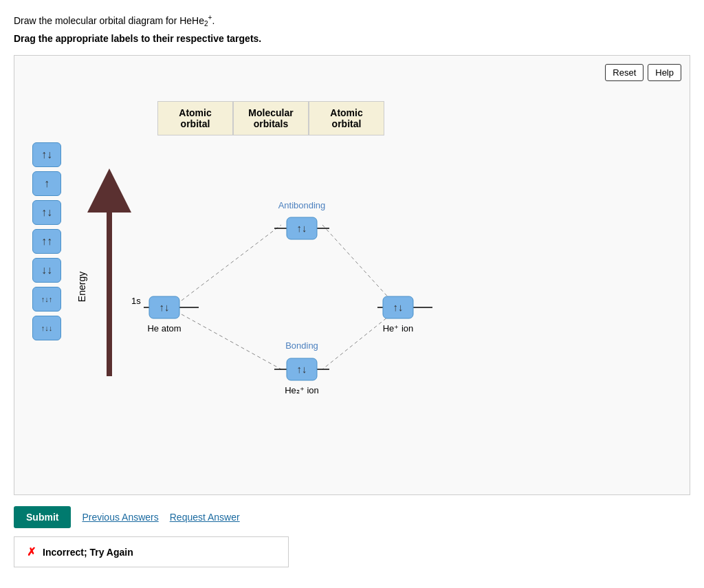  I want to click on label-updowndown: ↑↓↓, so click(47, 328).